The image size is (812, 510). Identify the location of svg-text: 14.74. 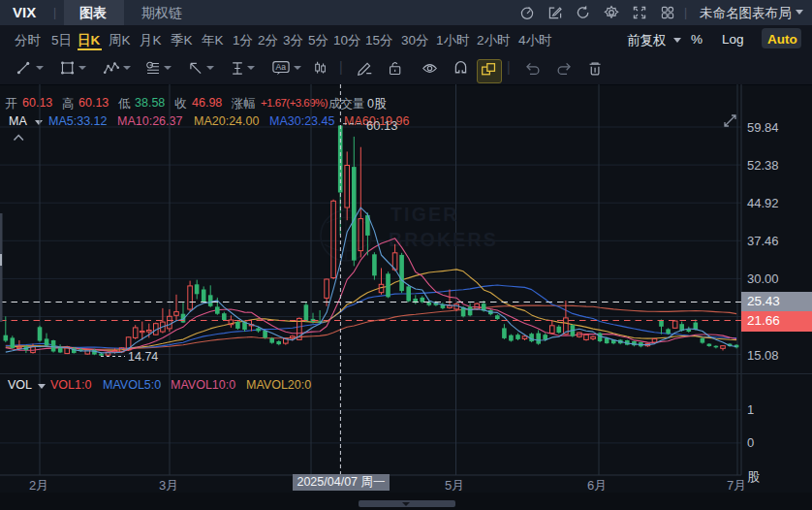
(143, 357).